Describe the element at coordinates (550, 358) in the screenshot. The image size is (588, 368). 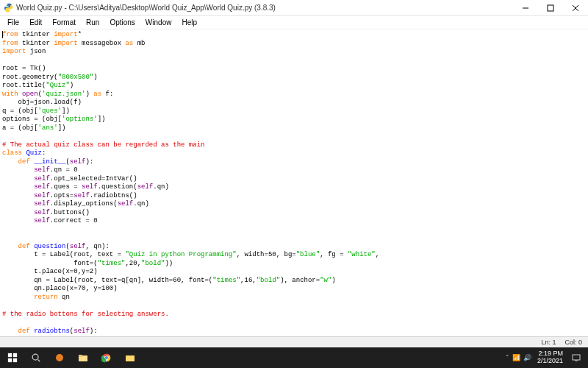
I see `taskbar-clock: 2:19 PM 2/1/2021` at that location.